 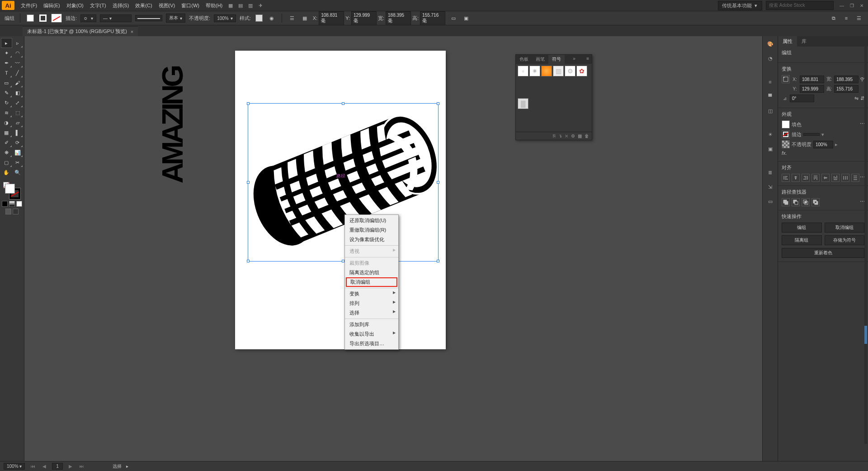 I want to click on screen-mode-full, so click(x=15, y=212).